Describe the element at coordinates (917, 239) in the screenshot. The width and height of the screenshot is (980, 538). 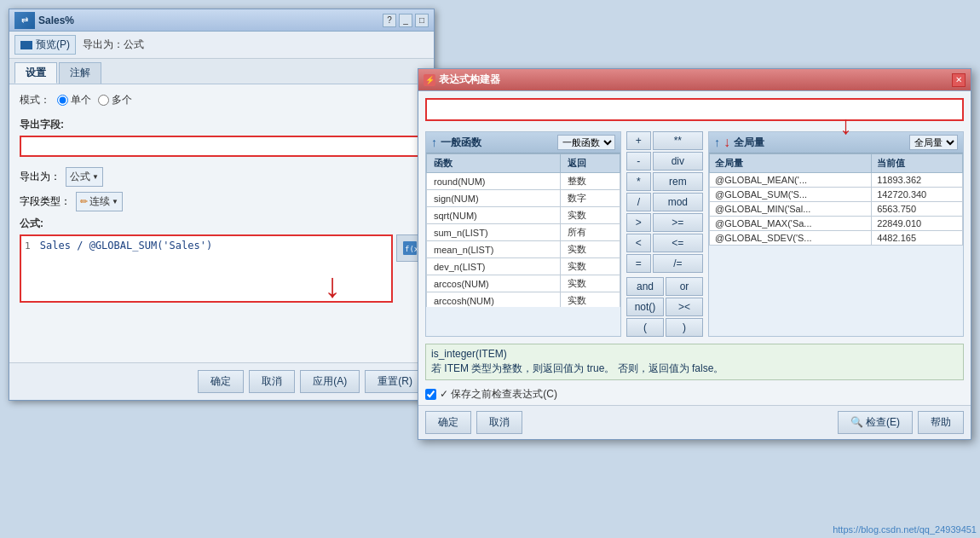
I see `global-value: 4482.165` at that location.